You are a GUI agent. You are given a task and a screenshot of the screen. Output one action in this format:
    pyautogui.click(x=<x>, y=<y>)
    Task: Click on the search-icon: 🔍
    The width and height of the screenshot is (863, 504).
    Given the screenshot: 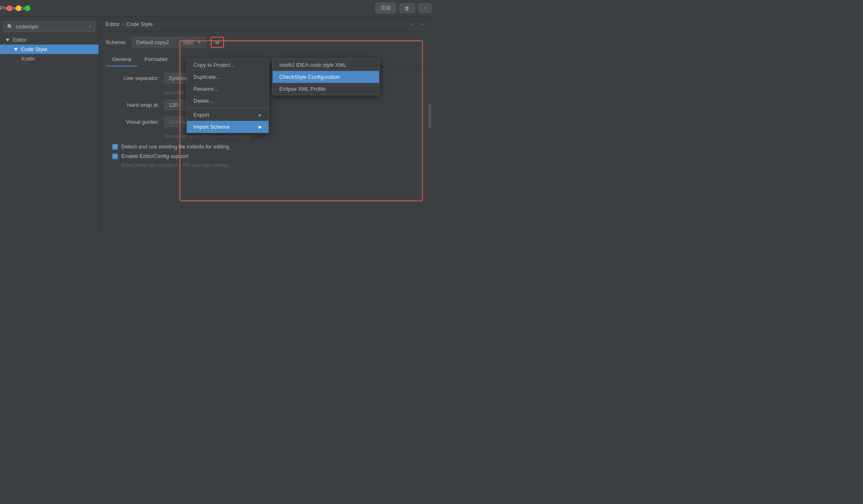 What is the action you would take?
    pyautogui.click(x=10, y=27)
    